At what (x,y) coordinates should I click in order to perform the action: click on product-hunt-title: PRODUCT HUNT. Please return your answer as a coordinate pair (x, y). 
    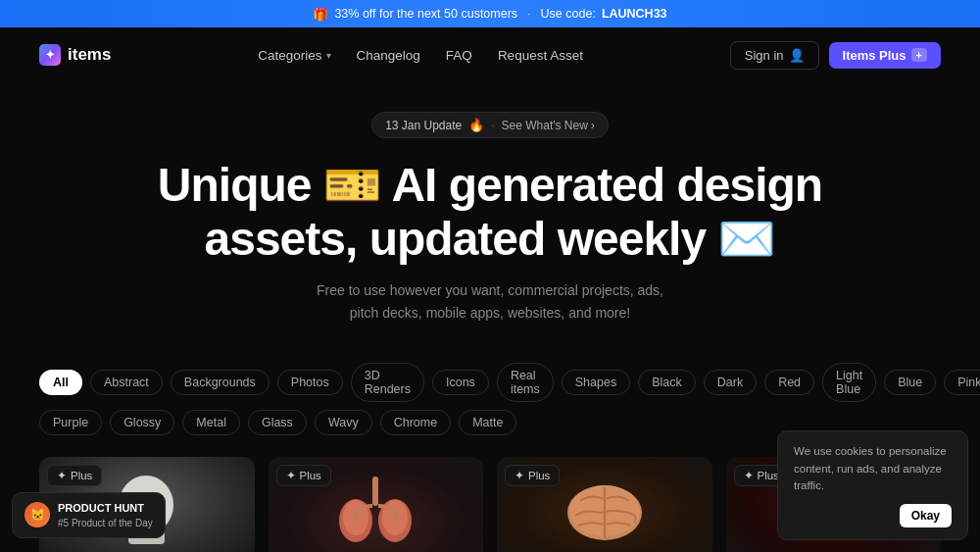
    Looking at the image, I should click on (106, 508).